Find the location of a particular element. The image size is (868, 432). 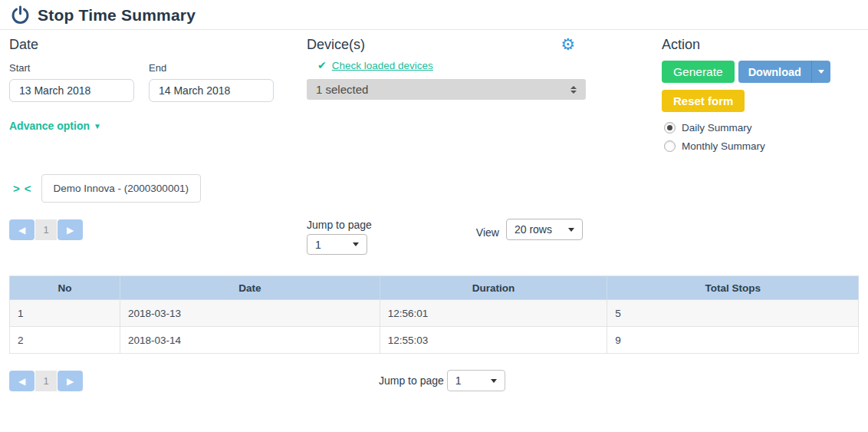

advance-option-label: Advance option is located at coordinates (49, 126).